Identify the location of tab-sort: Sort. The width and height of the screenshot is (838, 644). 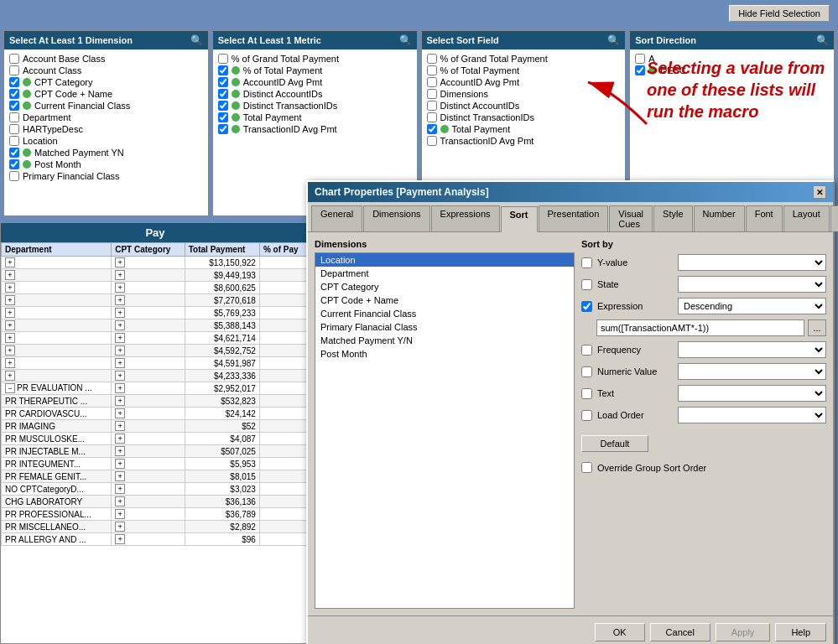
(519, 220).